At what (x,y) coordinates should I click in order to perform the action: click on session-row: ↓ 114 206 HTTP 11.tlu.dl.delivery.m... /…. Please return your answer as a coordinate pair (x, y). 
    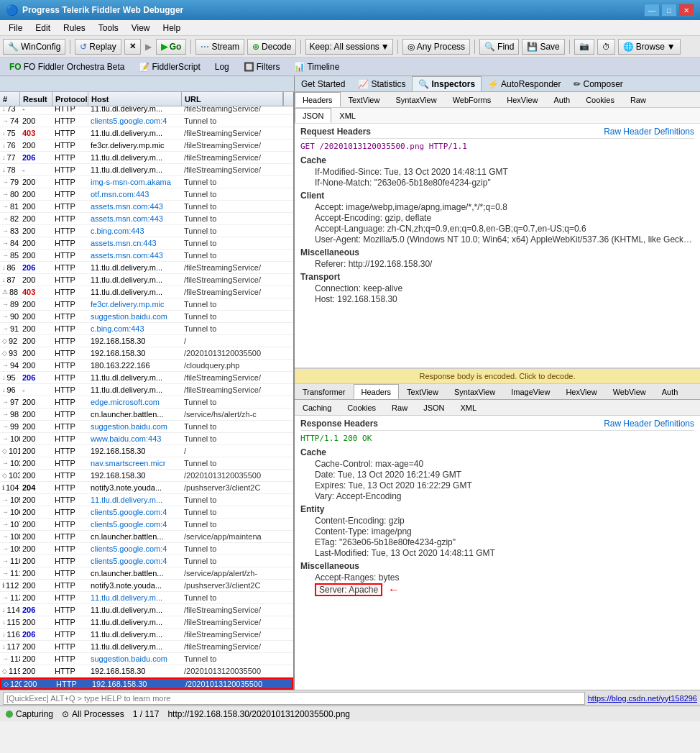
    Looking at the image, I should click on (147, 610).